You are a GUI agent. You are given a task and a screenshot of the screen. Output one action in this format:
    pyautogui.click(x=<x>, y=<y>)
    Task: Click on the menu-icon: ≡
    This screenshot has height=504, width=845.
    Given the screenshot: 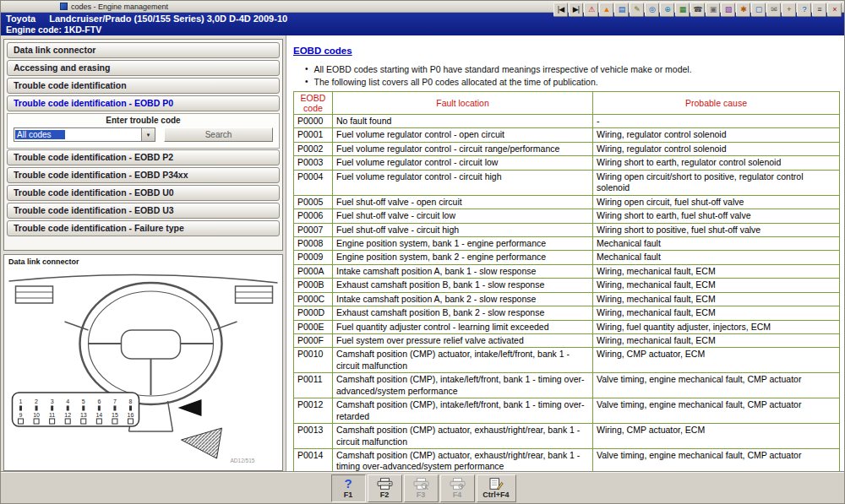 What is the action you would take?
    pyautogui.click(x=820, y=10)
    